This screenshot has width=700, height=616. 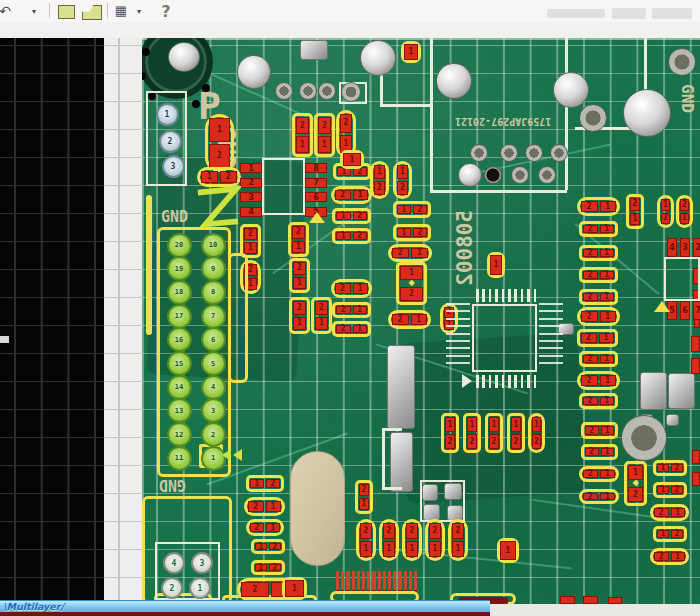 I want to click on through-hole-pad: 11, so click(x=180, y=458).